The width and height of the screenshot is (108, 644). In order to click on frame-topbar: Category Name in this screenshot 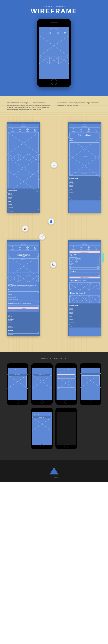, I will do `click(85, 123)`.